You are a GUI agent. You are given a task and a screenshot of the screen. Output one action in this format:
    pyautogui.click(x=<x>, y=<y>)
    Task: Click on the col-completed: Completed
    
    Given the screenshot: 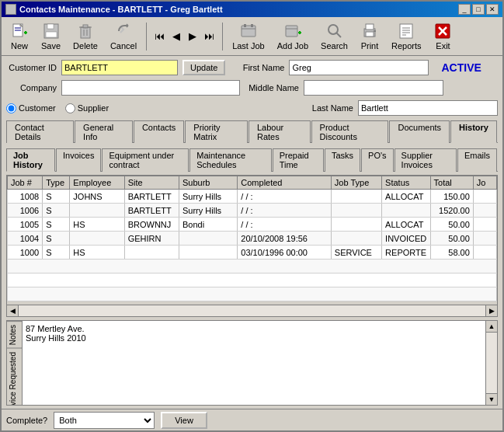 What is the action you would take?
    pyautogui.click(x=284, y=183)
    